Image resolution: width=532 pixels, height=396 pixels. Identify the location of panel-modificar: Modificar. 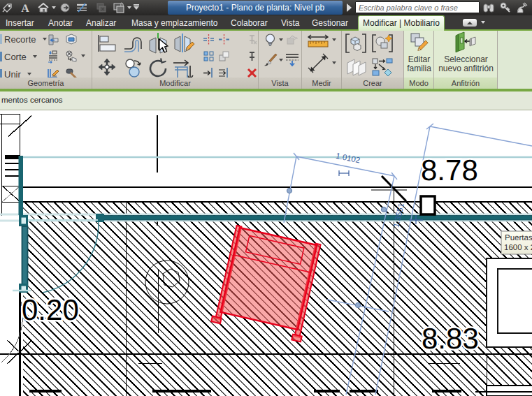
(175, 60).